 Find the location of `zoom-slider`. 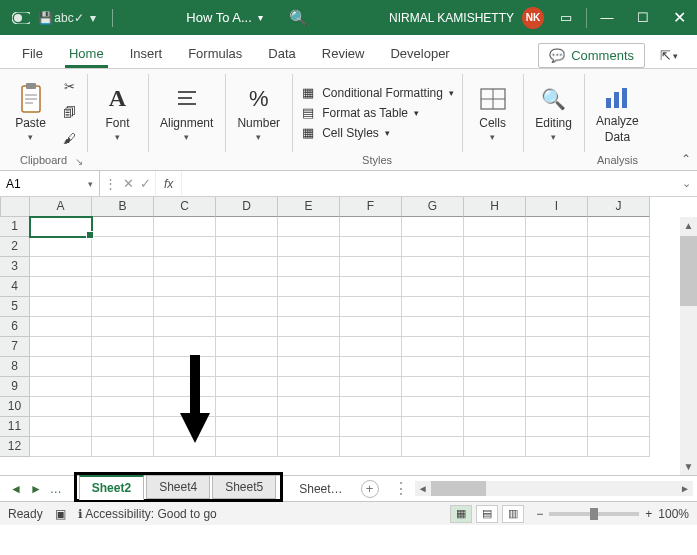

zoom-slider is located at coordinates (594, 514).